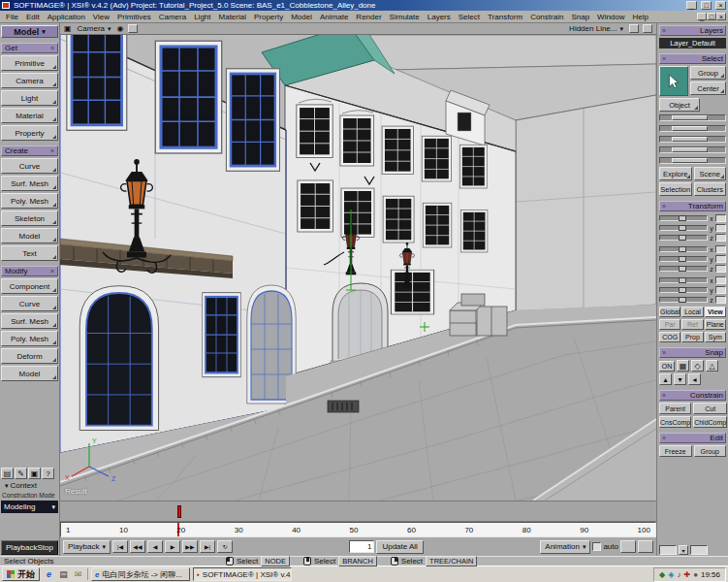 The image size is (728, 582). Describe the element at coordinates (120, 29) in the screenshot. I see `eye-icon: ◉` at that location.